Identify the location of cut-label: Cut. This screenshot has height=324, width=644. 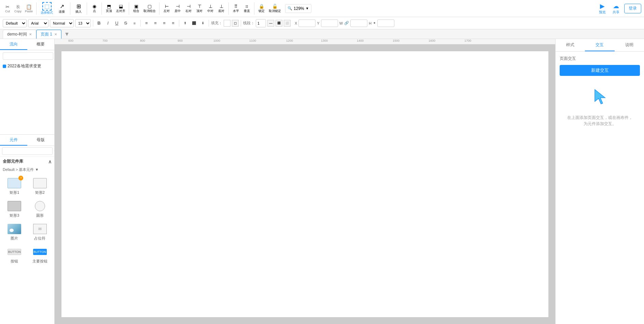
(8, 11).